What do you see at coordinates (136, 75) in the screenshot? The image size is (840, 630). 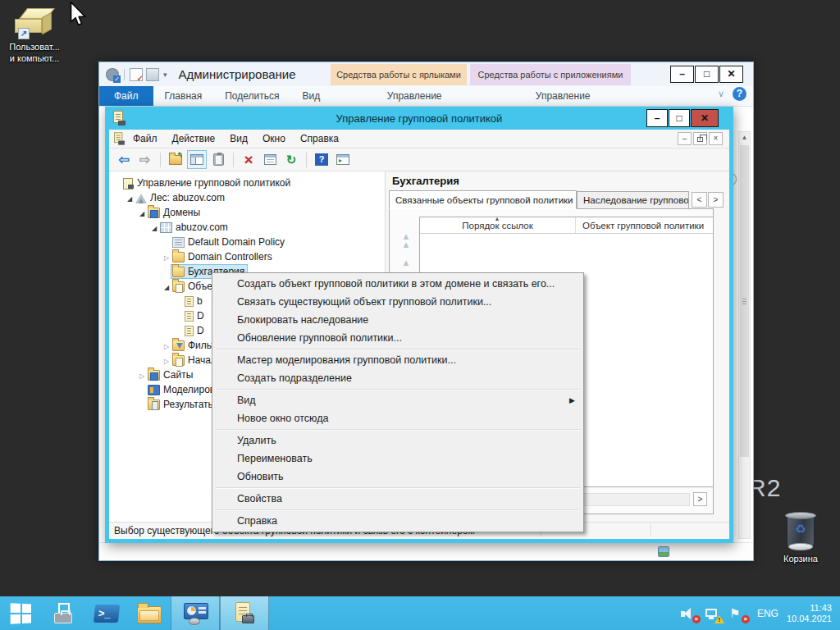 I see `new-item-check-icon` at bounding box center [136, 75].